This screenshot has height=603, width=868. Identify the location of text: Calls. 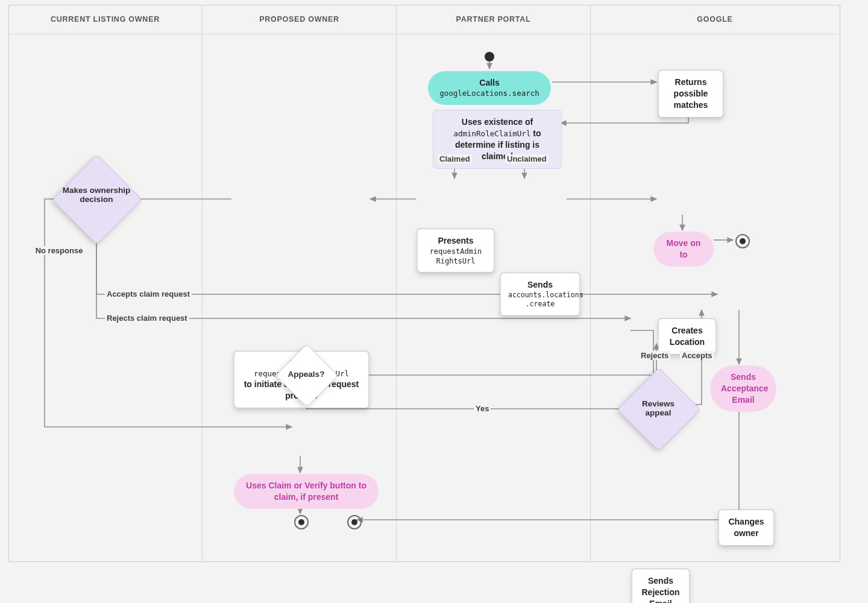
(489, 83).